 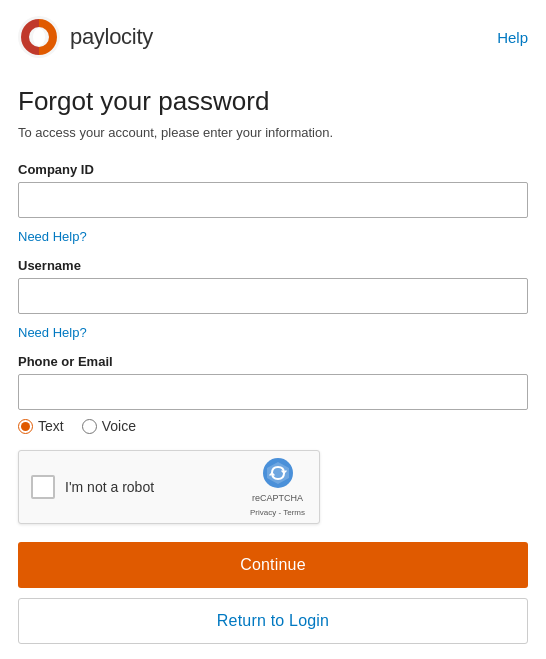 I want to click on page-subtitle: To access your account, please enter you…, so click(x=273, y=132).